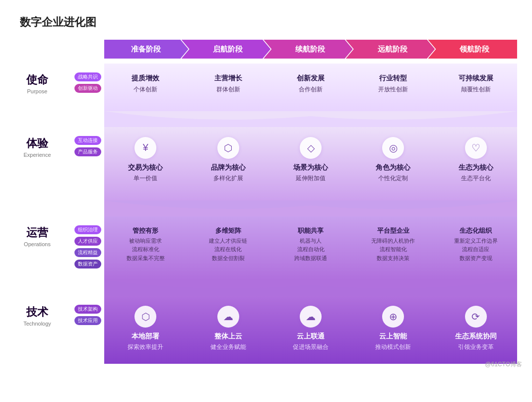  Describe the element at coordinates (476, 250) in the screenshot. I see `sub-text-operations-4: 重新定义工作边界 流程自适应 数据资产变现` at that location.